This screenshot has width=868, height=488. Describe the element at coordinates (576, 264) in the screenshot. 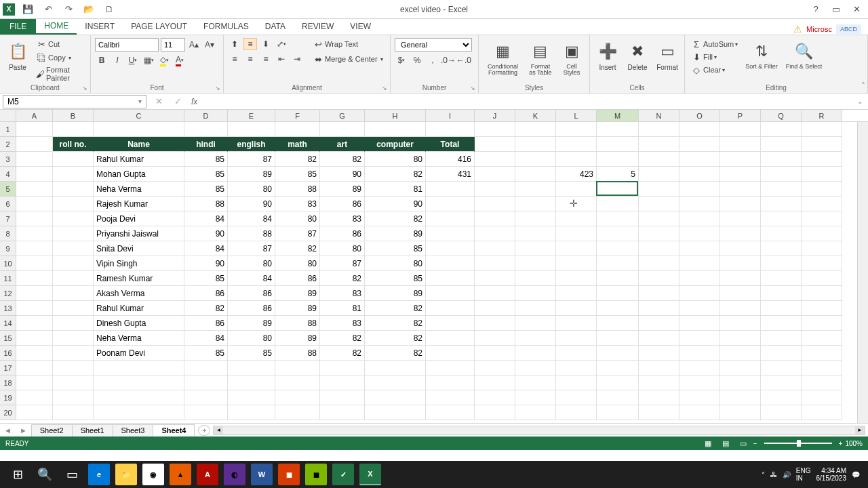

I see `cell-L10` at that location.